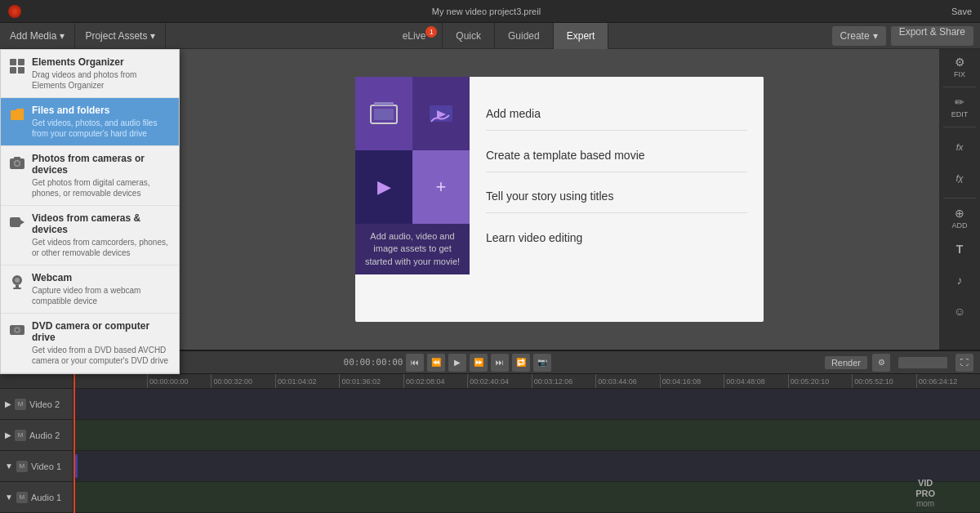  Describe the element at coordinates (17, 282) in the screenshot. I see `webcam-icon` at that location.